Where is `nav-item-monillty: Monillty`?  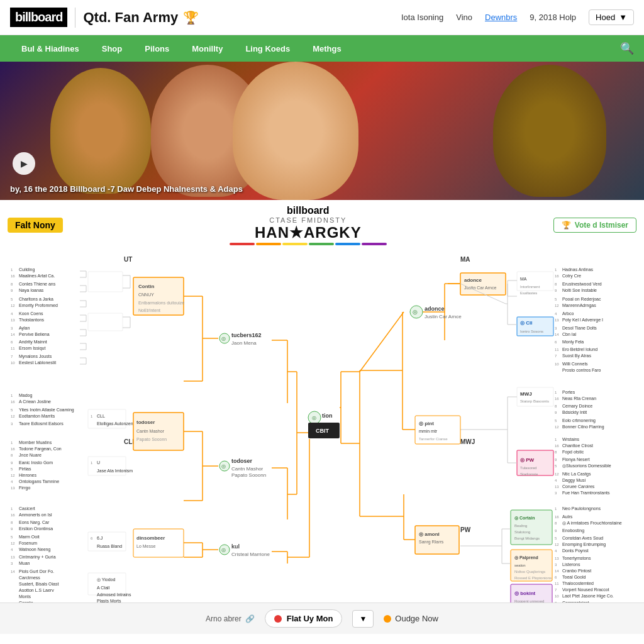
nav-item-monillty: Monillty is located at coordinates (208, 48).